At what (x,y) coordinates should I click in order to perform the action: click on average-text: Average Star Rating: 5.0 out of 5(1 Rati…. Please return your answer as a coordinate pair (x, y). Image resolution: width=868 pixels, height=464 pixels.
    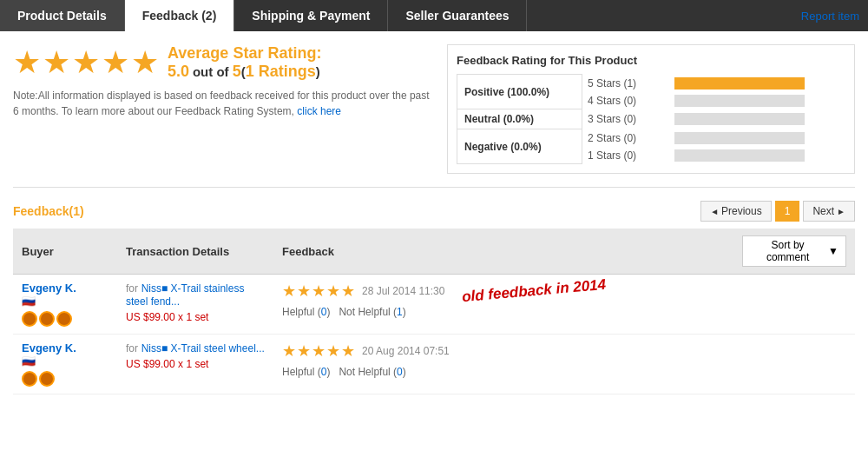
    Looking at the image, I should click on (245, 63).